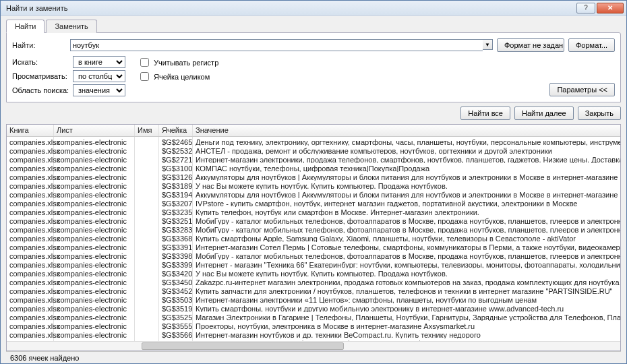  What do you see at coordinates (314, 167) in the screenshot?
I see `table-row: companies.xlsxcompanies-electronic$G$310…` at bounding box center [314, 167].